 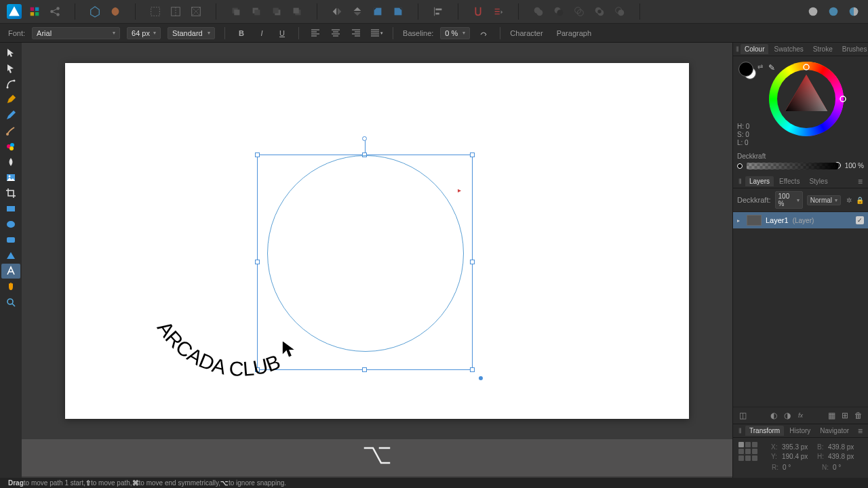 I want to click on triangle-tool-icon, so click(x=11, y=256).